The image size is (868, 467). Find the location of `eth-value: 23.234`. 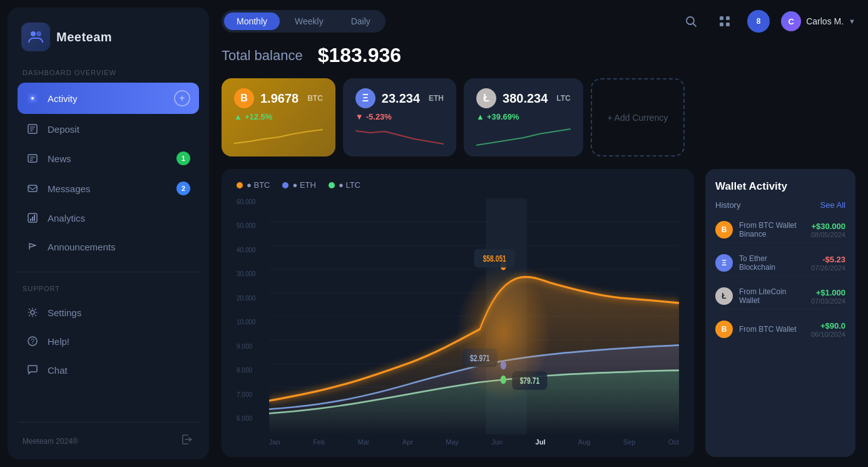

eth-value: 23.234 is located at coordinates (401, 99).